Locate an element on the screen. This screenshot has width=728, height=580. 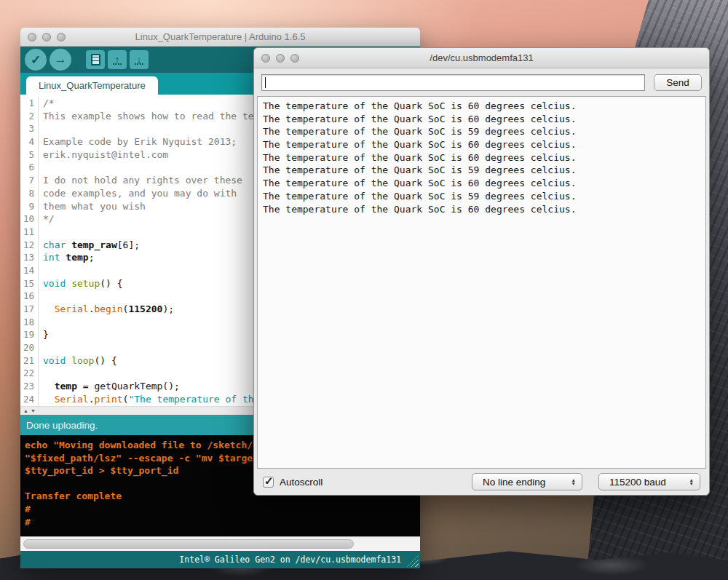
ide-window-title: Linux_QuarkTemperature | Arduino 1.6.5 is located at coordinates (220, 36).